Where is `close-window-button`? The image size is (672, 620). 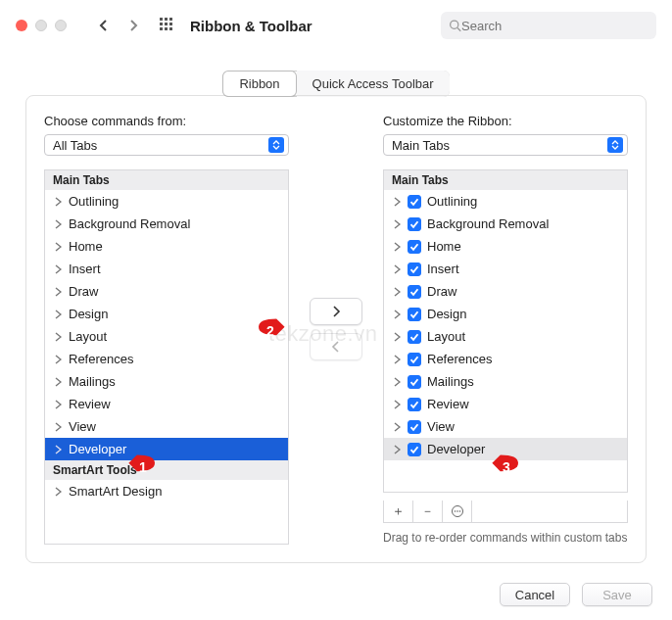 close-window-button is located at coordinates (22, 25).